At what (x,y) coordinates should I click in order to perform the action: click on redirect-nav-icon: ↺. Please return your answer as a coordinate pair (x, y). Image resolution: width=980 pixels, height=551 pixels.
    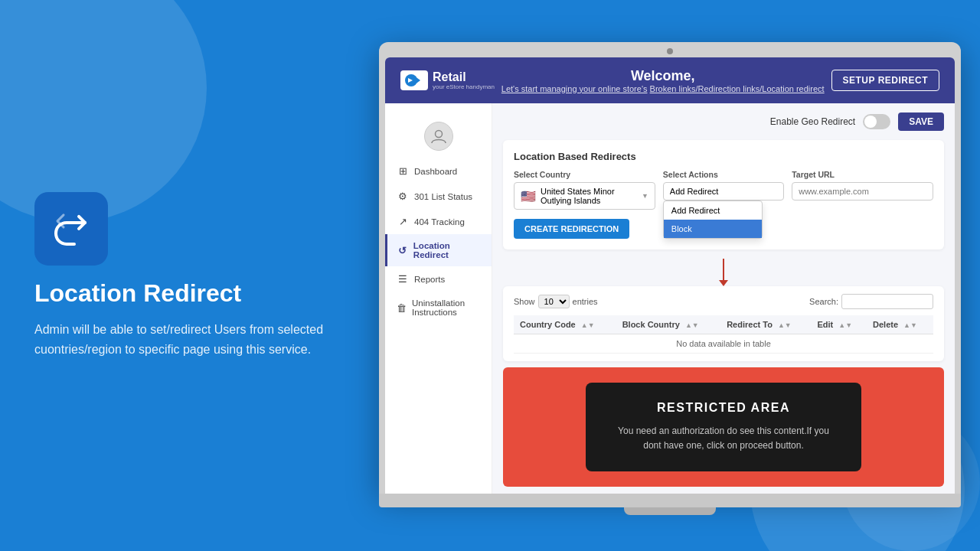
    Looking at the image, I should click on (403, 251).